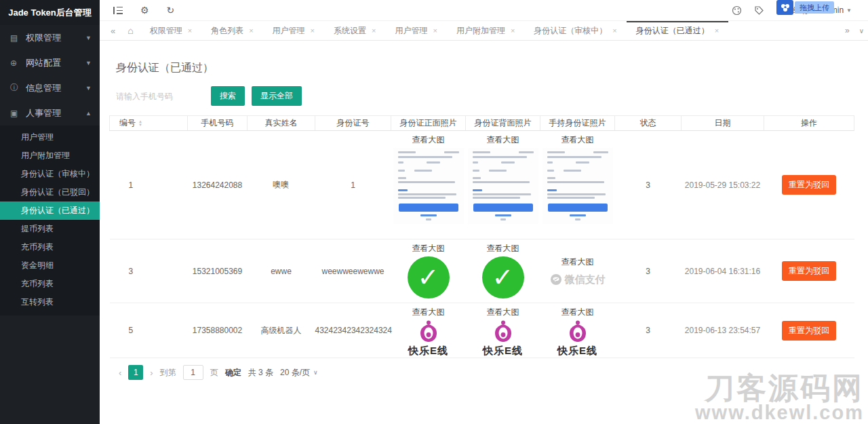 This screenshot has height=424, width=868. Describe the element at coordinates (723, 331) in the screenshot. I see `cell-date: 2019-06-13 23:54:57` at that location.